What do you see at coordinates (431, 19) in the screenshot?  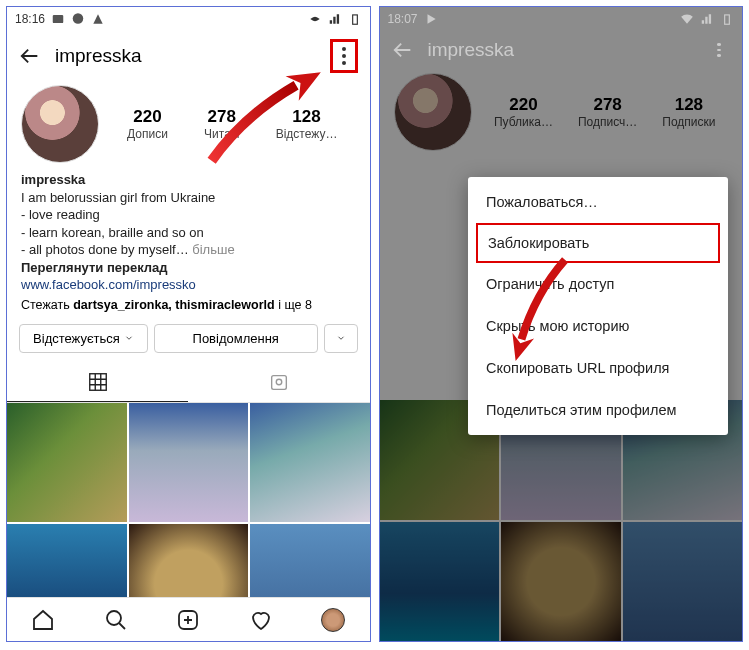 I see `play-icon` at bounding box center [431, 19].